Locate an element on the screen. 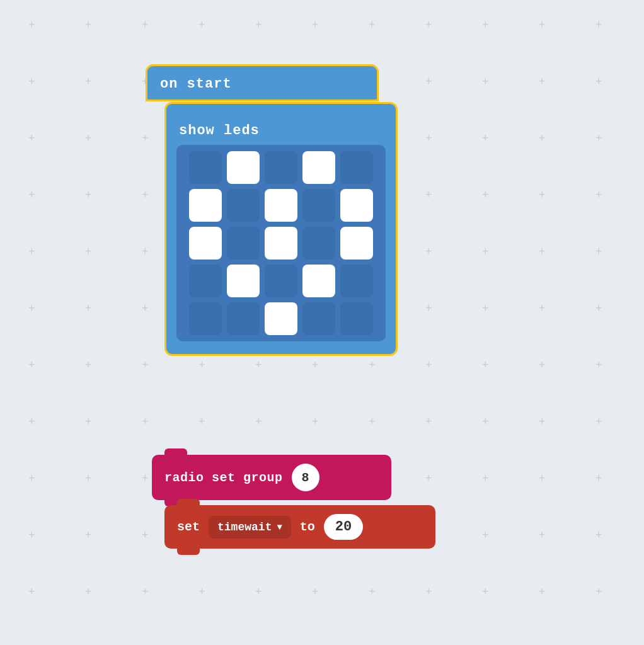 The width and height of the screenshot is (644, 645). set-notch-bottom is located at coordinates (188, 551).